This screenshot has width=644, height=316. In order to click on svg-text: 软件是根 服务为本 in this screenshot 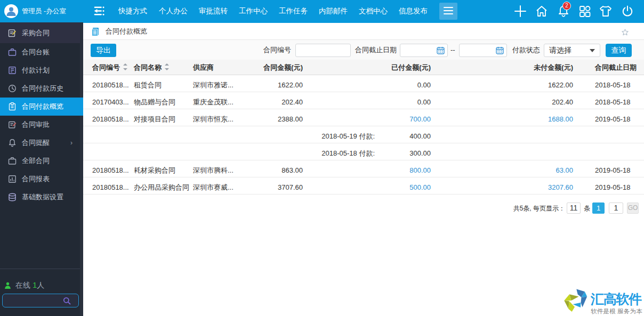, I will do `click(616, 311)`.